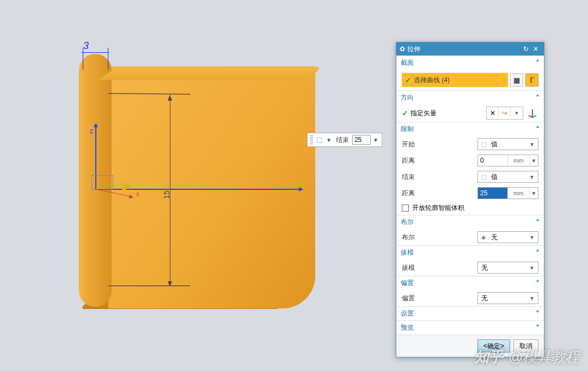 This screenshot has height=371, width=588. What do you see at coordinates (455, 80) in the screenshot?
I see `select-curve-field: ✓ 选择曲线 (4)` at bounding box center [455, 80].